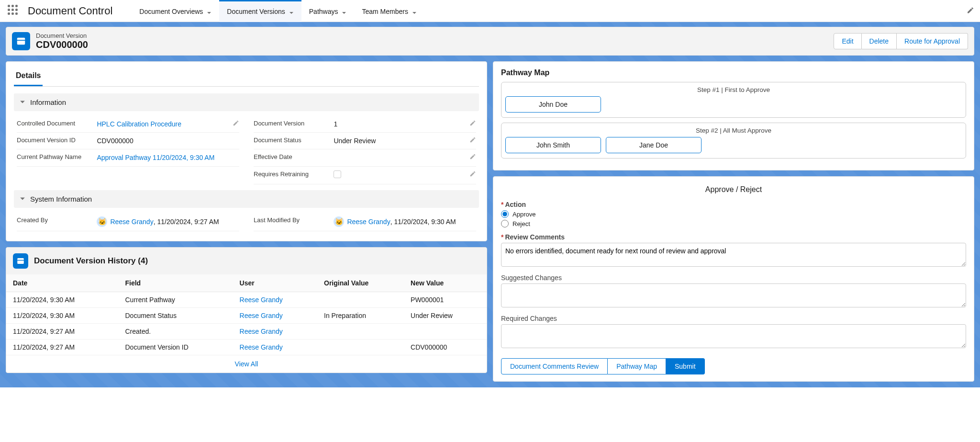 This screenshot has height=442, width=980. Describe the element at coordinates (28, 78) in the screenshot. I see `tab-details: Details` at that location.